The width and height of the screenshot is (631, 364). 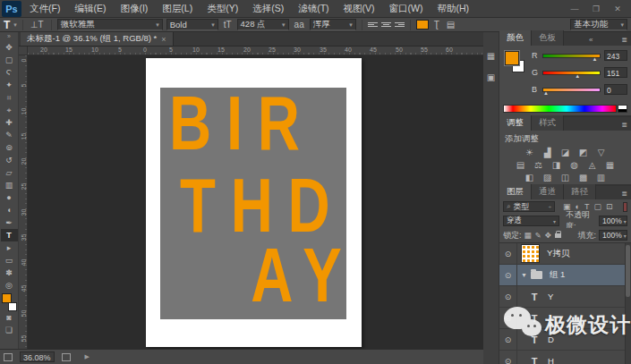 What do you see at coordinates (596, 9) in the screenshot?
I see `maximize-button: ❐` at bounding box center [596, 9].